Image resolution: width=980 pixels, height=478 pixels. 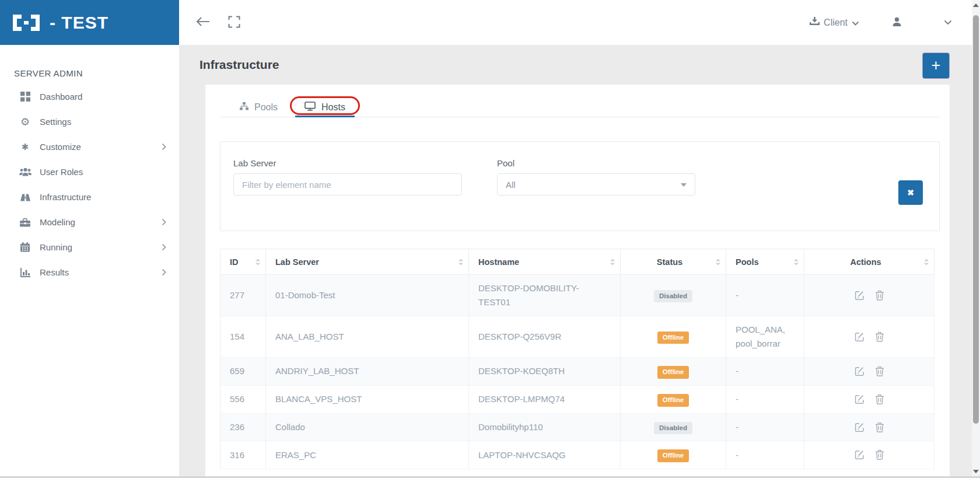 What do you see at coordinates (90, 172) in the screenshot?
I see `sidebar-item-user-roles: User Roles` at bounding box center [90, 172].